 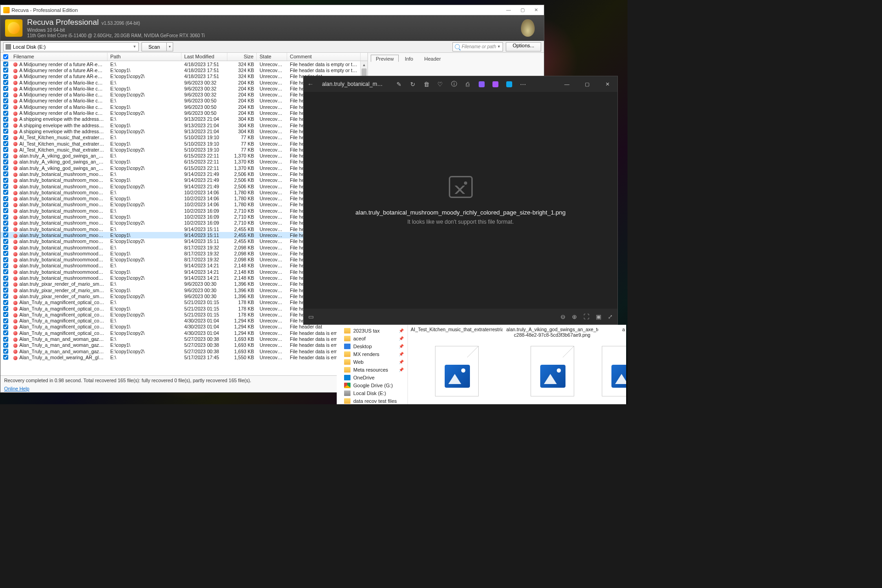 What do you see at coordinates (372, 393) in the screenshot?
I see `nav-item: Local Disk (E:)` at bounding box center [372, 393].